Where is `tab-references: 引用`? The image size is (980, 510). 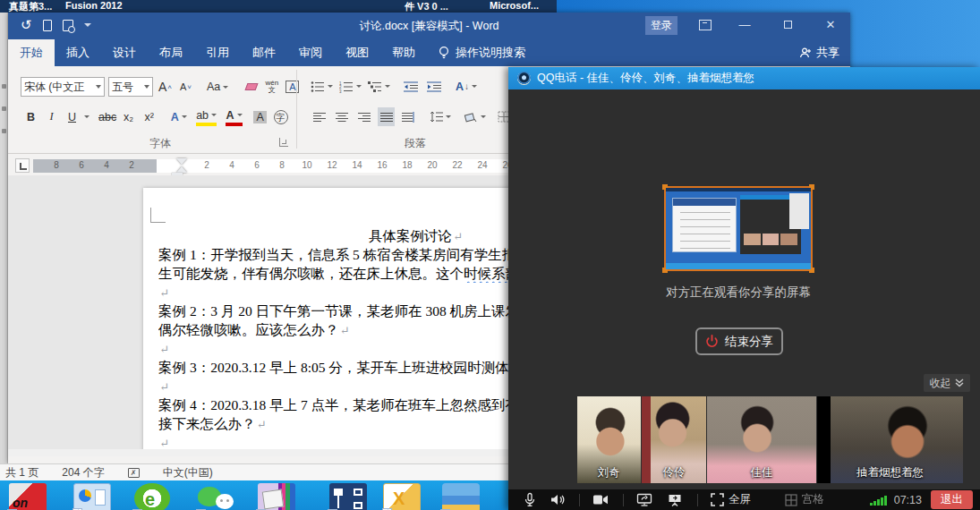 tab-references: 引用 is located at coordinates (217, 53).